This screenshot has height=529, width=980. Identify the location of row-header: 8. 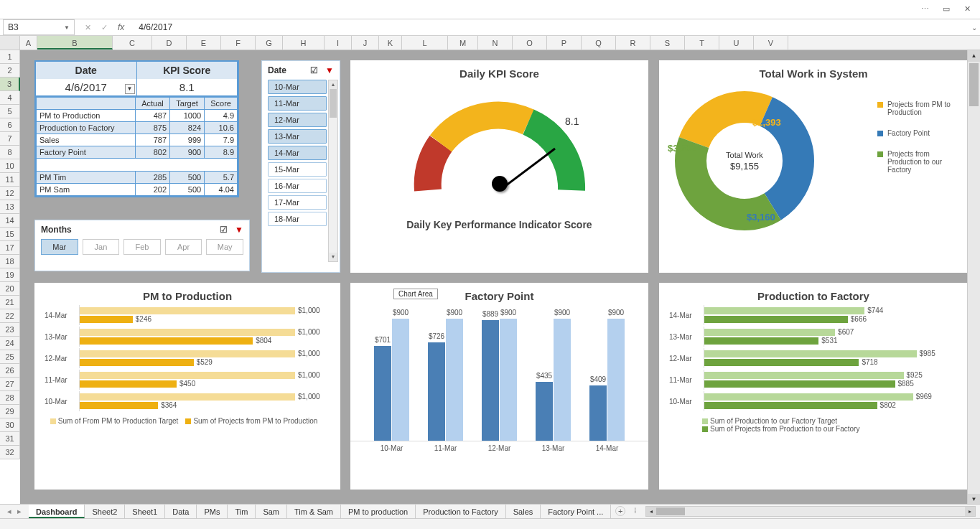
(10, 152).